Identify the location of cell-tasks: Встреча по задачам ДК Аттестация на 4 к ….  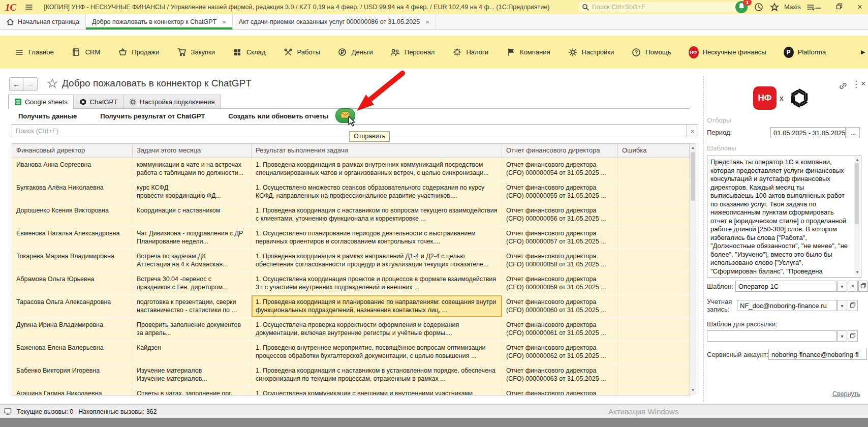
(192, 260).